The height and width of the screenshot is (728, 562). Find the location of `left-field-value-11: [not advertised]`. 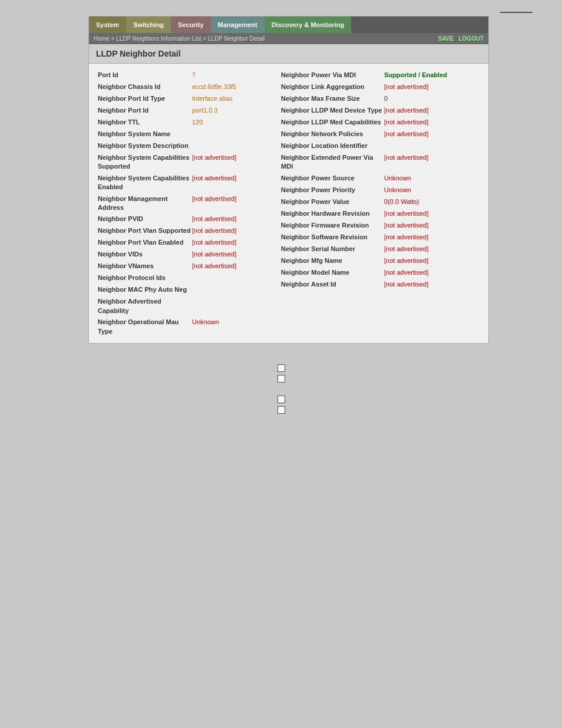

left-field-value-11: [not advertised] is located at coordinates (234, 231).